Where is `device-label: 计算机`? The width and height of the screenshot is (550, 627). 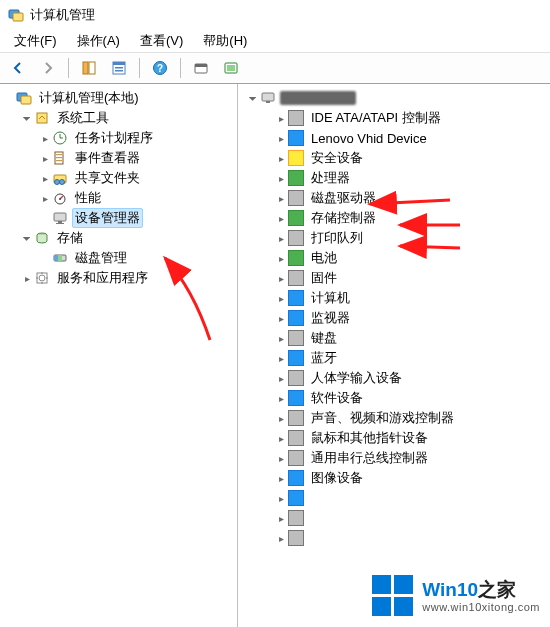
device-label: 计算机 is located at coordinates (330, 298).